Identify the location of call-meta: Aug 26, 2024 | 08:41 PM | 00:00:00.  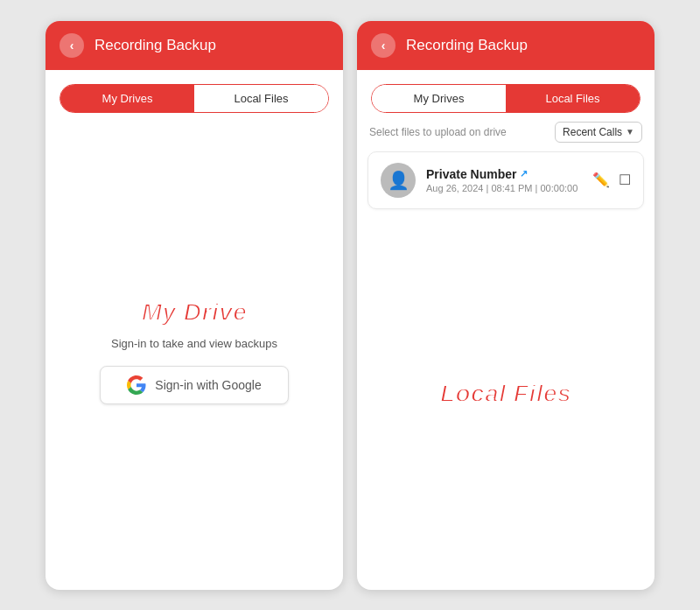
(504, 188).